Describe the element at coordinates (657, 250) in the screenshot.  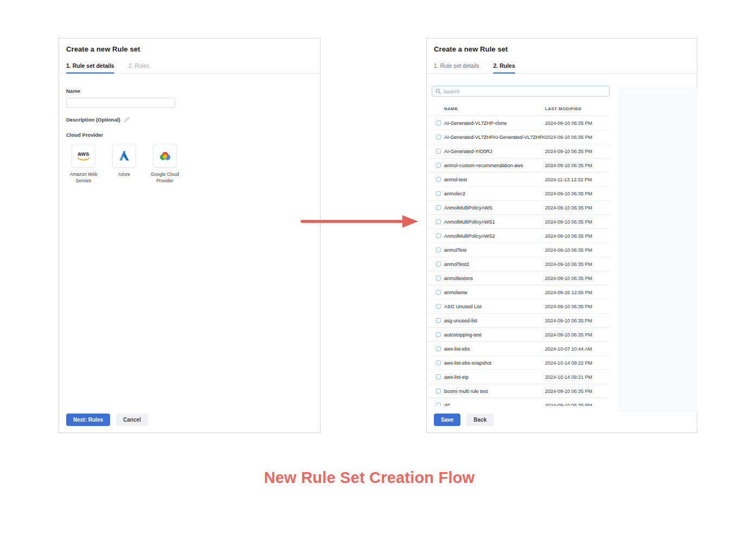
I see `preview-side-area` at that location.